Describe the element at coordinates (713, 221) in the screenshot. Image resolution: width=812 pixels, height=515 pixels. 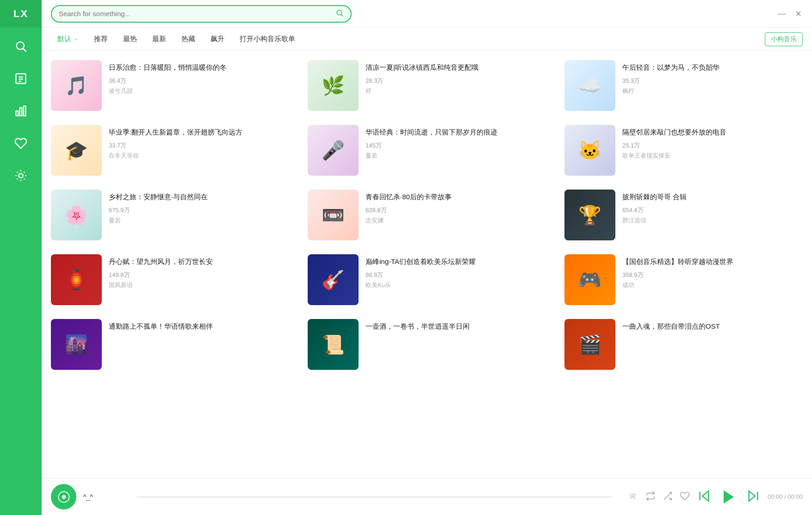
I see `playlist-author: 胖汪追综` at that location.